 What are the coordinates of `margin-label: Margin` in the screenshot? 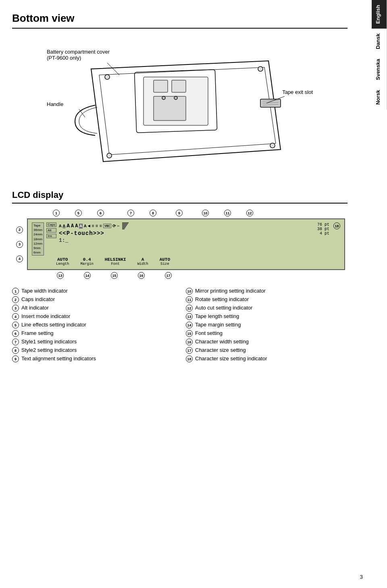 It's located at (87, 264).